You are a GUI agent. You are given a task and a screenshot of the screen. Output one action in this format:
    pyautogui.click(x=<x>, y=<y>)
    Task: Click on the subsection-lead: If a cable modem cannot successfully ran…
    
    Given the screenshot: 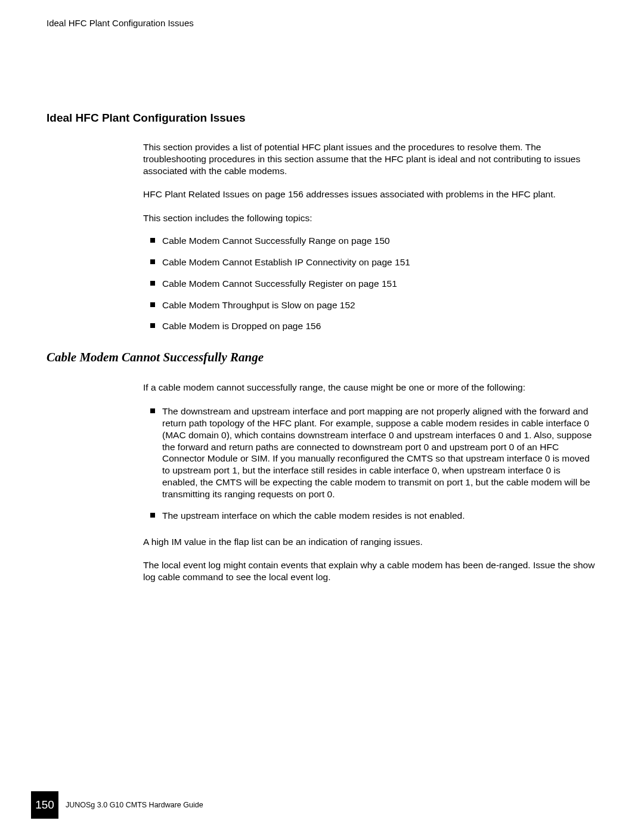 What is the action you would take?
    pyautogui.click(x=370, y=388)
    